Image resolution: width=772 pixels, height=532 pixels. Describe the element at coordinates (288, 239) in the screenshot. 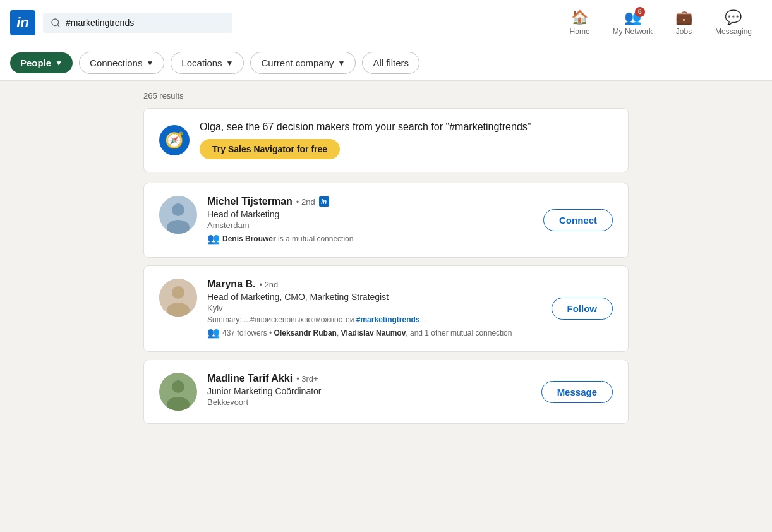

I see `mutual-connection-text: Denis Brouwer is a mutual connection` at that location.